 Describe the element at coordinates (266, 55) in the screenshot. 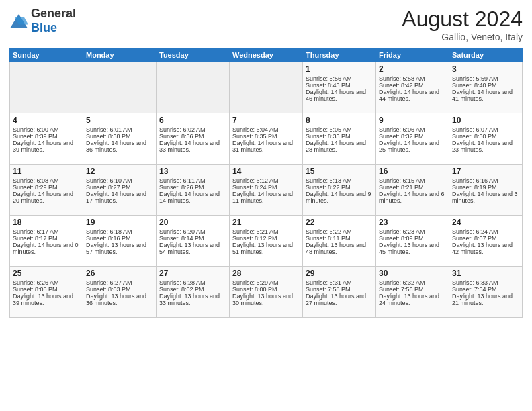

I see `header-day-wednesday: Wednesday` at that location.